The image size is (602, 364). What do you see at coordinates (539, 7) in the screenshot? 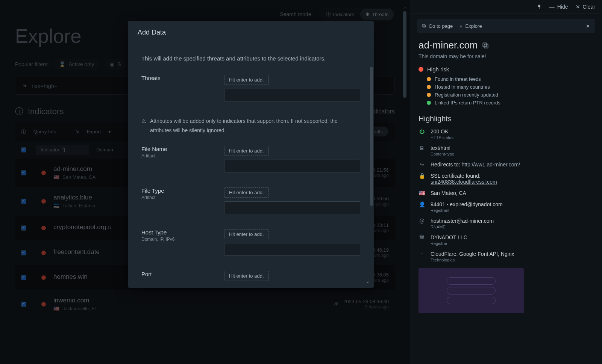
I see `pin-button` at bounding box center [539, 7].